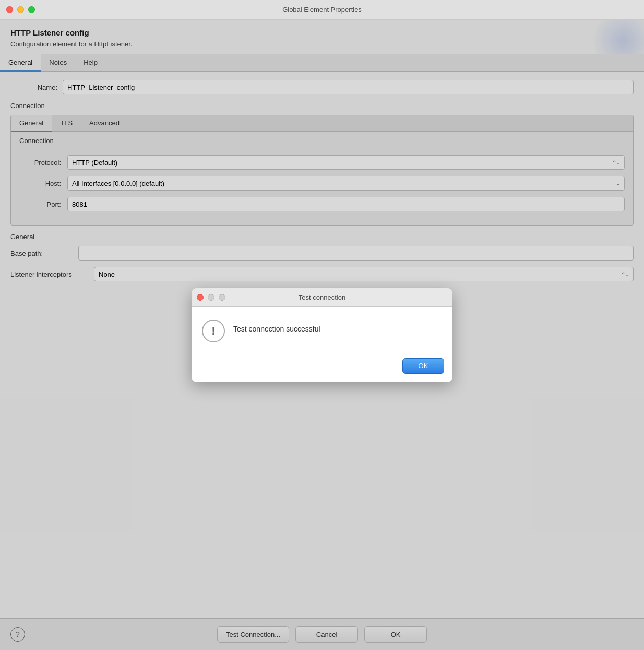 This screenshot has width=644, height=650. What do you see at coordinates (213, 331) in the screenshot?
I see `modal-icon: !` at bounding box center [213, 331].